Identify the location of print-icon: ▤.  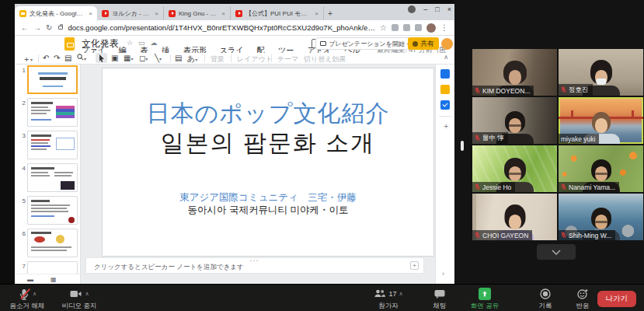
(68, 58).